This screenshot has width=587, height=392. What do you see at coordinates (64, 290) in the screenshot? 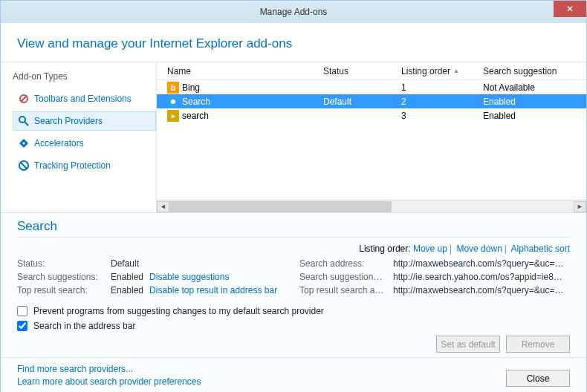
I see `top-result-label: Top result search:` at bounding box center [64, 290].